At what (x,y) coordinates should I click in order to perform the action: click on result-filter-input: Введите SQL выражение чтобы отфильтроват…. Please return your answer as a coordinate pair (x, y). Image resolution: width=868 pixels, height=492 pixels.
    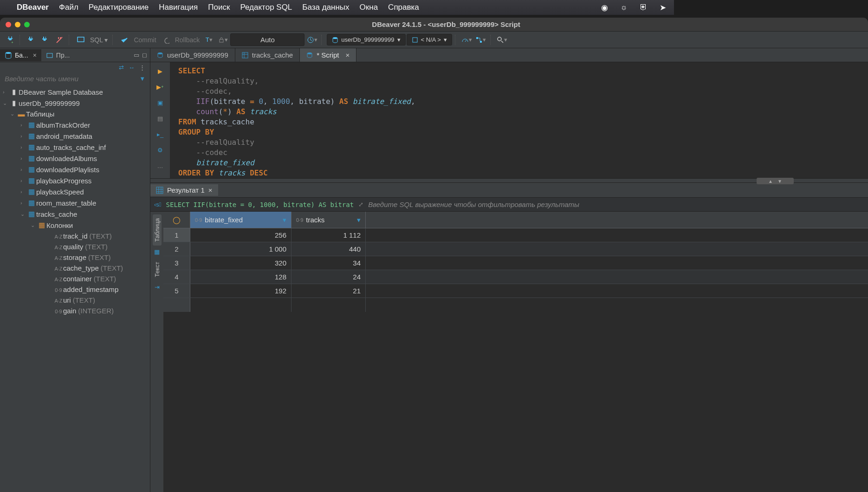
    Looking at the image, I should click on (521, 204).